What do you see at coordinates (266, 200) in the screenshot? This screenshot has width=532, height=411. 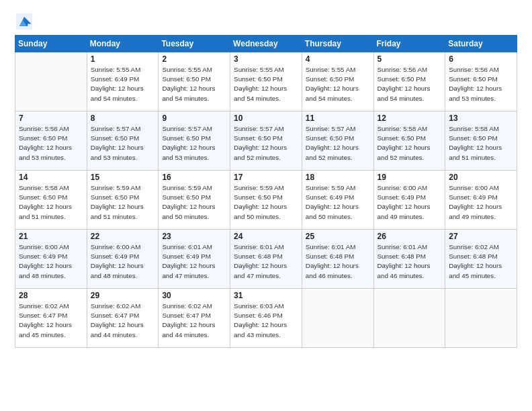 I see `calendar-week-row: 14Sunrise: 5:58 AMSunset: 6:50 PMDayligh…` at bounding box center [266, 200].